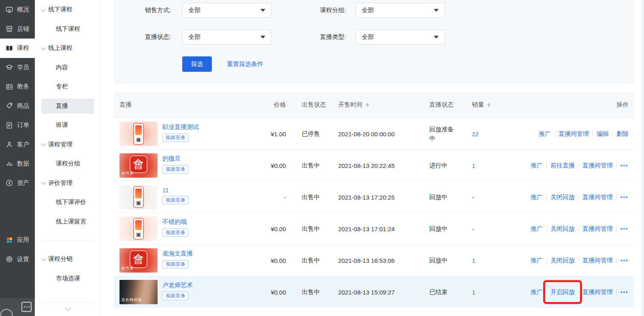 The height and width of the screenshot is (316, 644). What do you see at coordinates (67, 145) in the screenshot?
I see `submenu-group-course-management: 课程管理` at bounding box center [67, 145].